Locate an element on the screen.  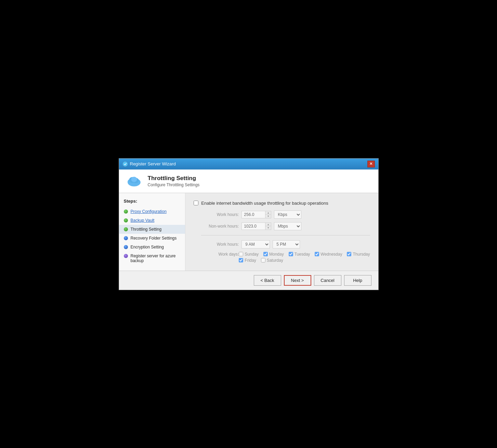
checkbox-sunday is located at coordinates (241, 254).